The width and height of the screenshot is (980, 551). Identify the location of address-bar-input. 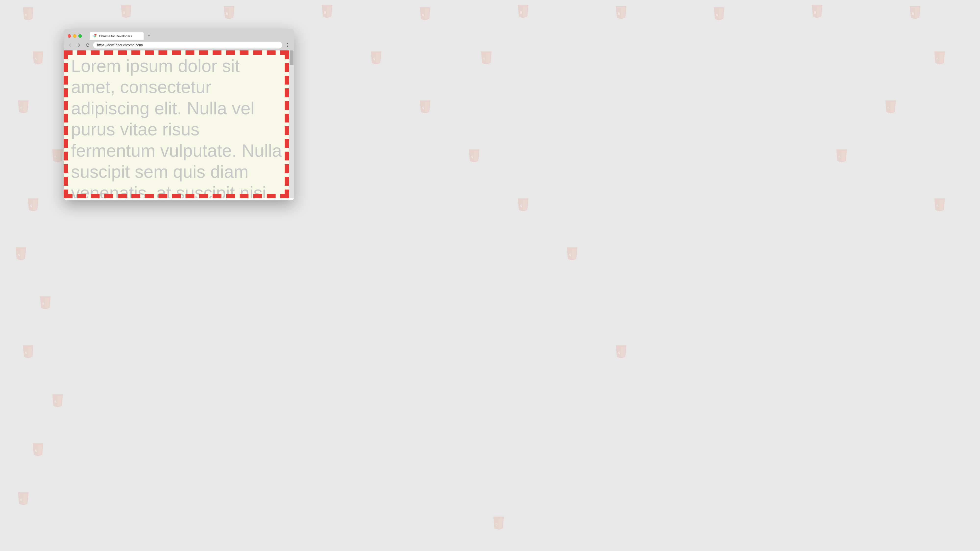
(188, 45).